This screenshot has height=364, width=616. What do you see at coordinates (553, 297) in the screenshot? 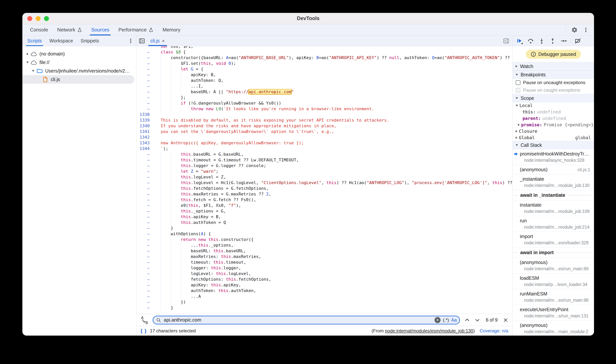
I see `stack-frame-runmainesm: runMainESMnode:internal/m…es/run_main:98` at bounding box center [553, 297].